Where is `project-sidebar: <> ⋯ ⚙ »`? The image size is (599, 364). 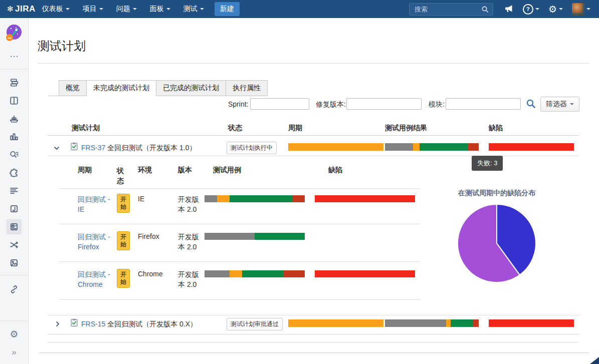
project-sidebar: <> ⋯ ⚙ » is located at coordinates (14, 191).